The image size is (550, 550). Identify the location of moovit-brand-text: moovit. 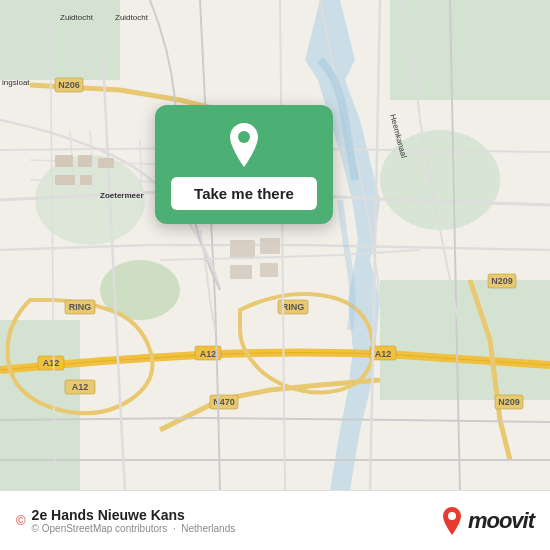
(501, 521).